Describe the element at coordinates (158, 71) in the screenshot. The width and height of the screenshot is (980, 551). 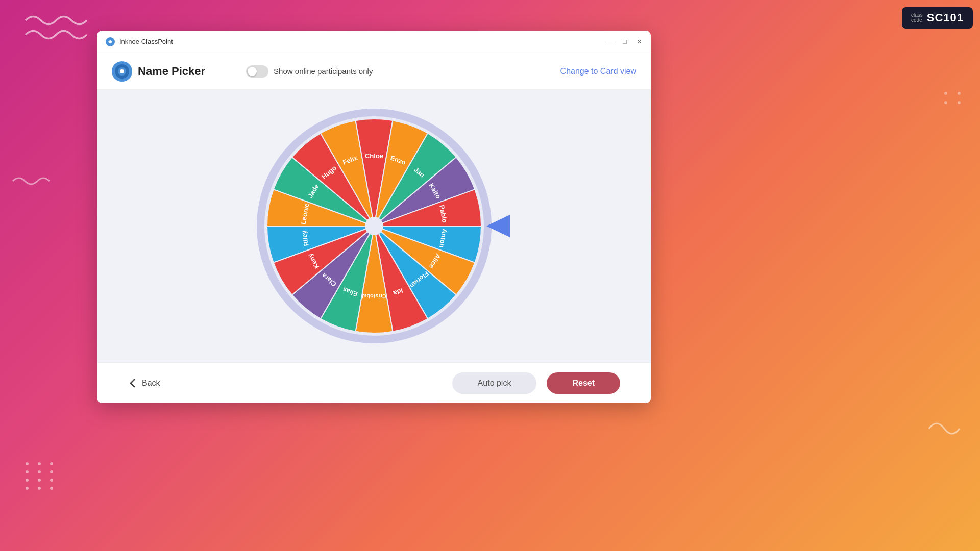
I see `toolbar-logo: Name Picker` at that location.